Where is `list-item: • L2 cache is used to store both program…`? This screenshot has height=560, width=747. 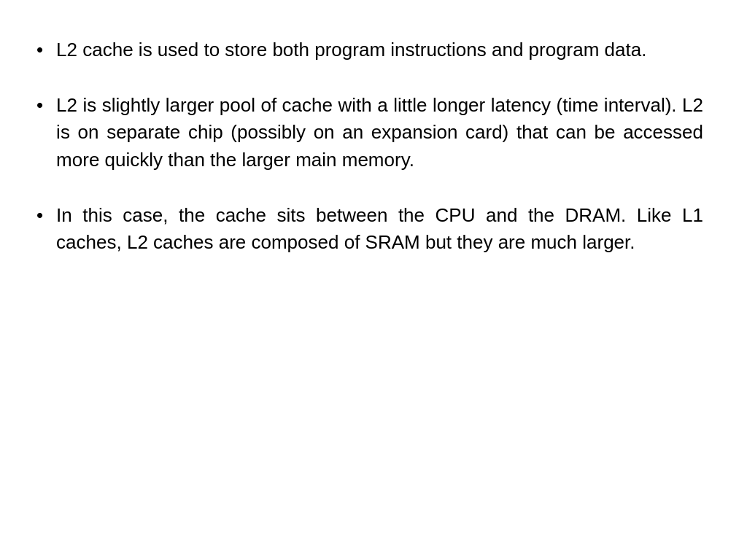 list-item: • L2 cache is used to store both program… is located at coordinates (370, 50).